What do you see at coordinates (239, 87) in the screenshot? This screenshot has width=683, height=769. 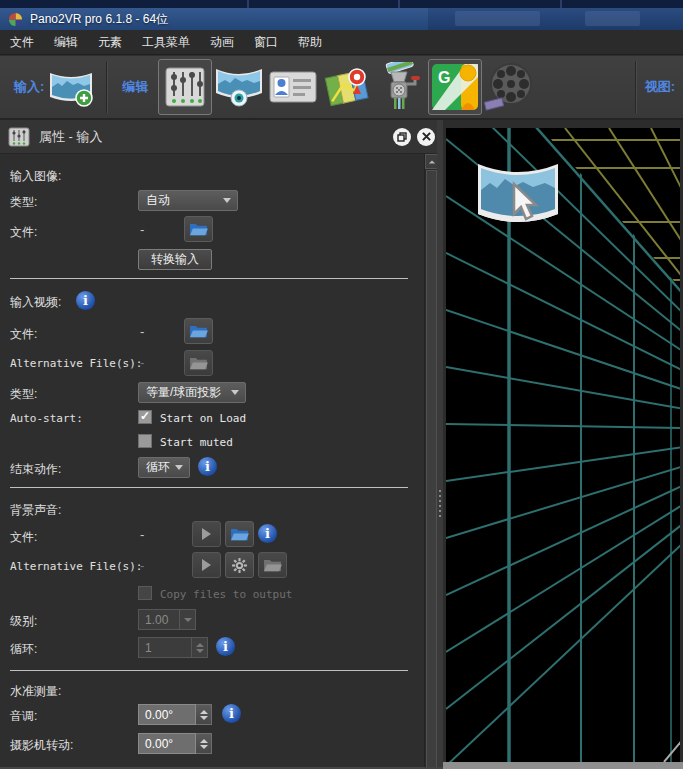 I see `viewing-parameters-button` at bounding box center [239, 87].